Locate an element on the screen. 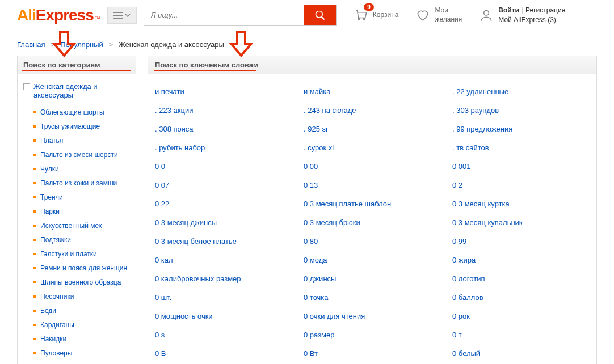  keyword-link: 0 точка is located at coordinates (372, 297).